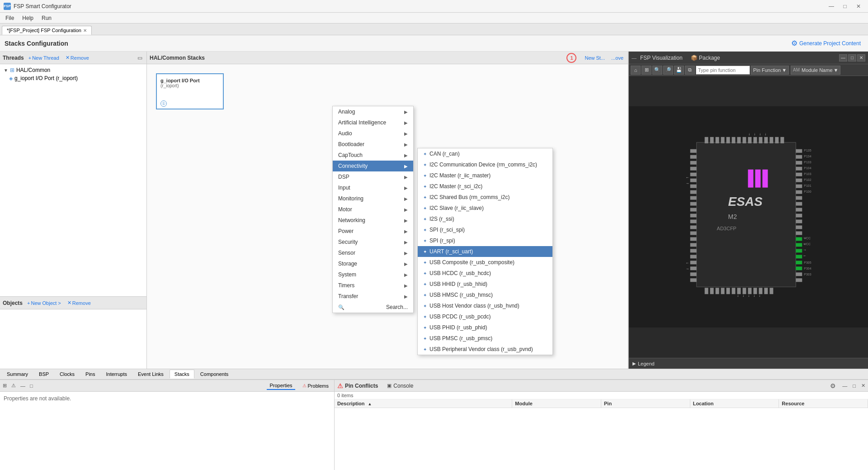 Image resolution: width=868 pixels, height=470 pixels. What do you see at coordinates (485, 262) in the screenshot?
I see `submenu-usb-composite: ✦ USB Composite (r_usb_composite)` at bounding box center [485, 262].